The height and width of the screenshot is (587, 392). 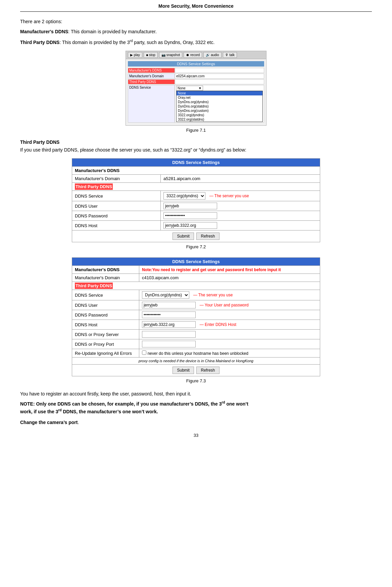 What do you see at coordinates (196, 317) in the screenshot?
I see `figure-7-3-table-wrapper: DDNS Service Settings Manufacturer's DDN…` at bounding box center [196, 317].